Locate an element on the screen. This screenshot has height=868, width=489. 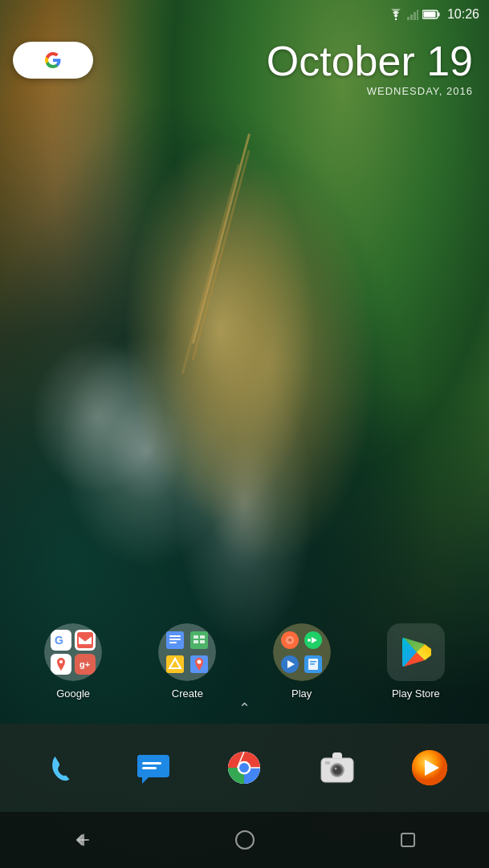
mini-maps is located at coordinates (61, 664).